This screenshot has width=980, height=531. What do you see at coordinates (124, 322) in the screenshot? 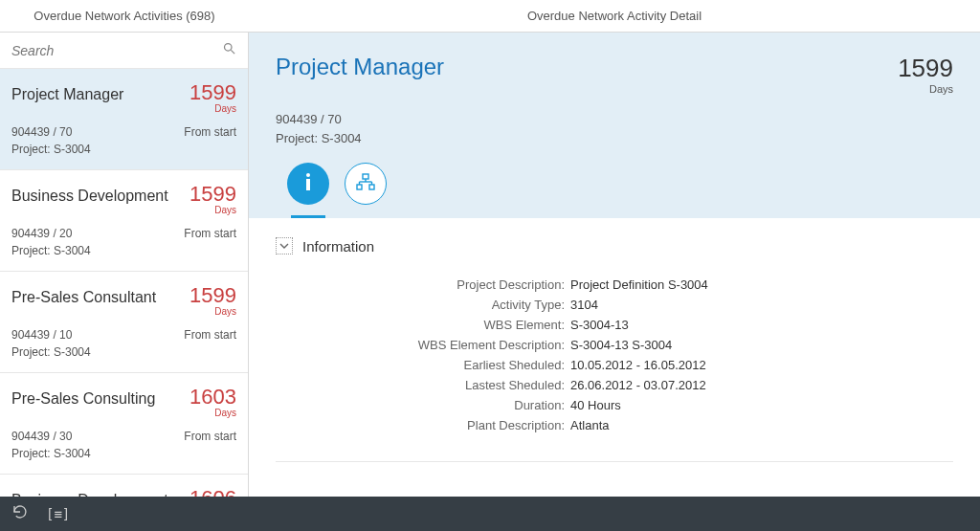
I see `list-item: Pre-Sales Consultant1599Days904439 / 10F…` at bounding box center [124, 322].